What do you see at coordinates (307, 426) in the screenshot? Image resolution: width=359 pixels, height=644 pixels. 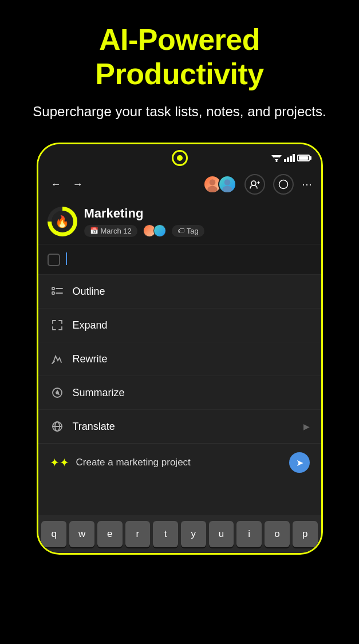 I see `translate-arrow: ▶` at bounding box center [307, 426].